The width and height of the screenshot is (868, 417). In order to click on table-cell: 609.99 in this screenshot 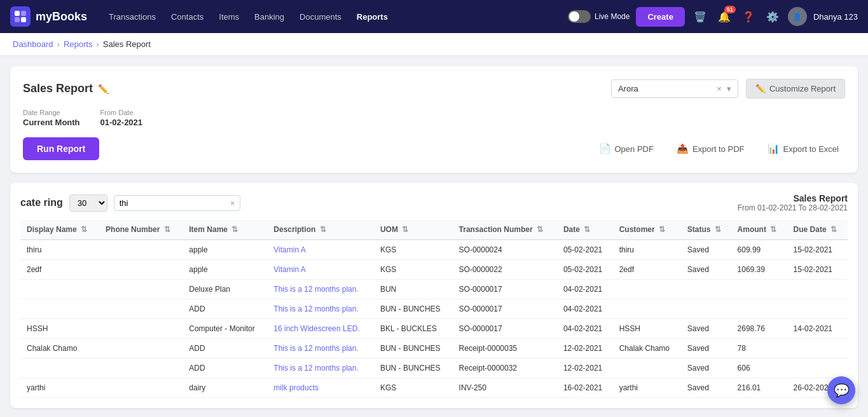, I will do `click(759, 250)`.